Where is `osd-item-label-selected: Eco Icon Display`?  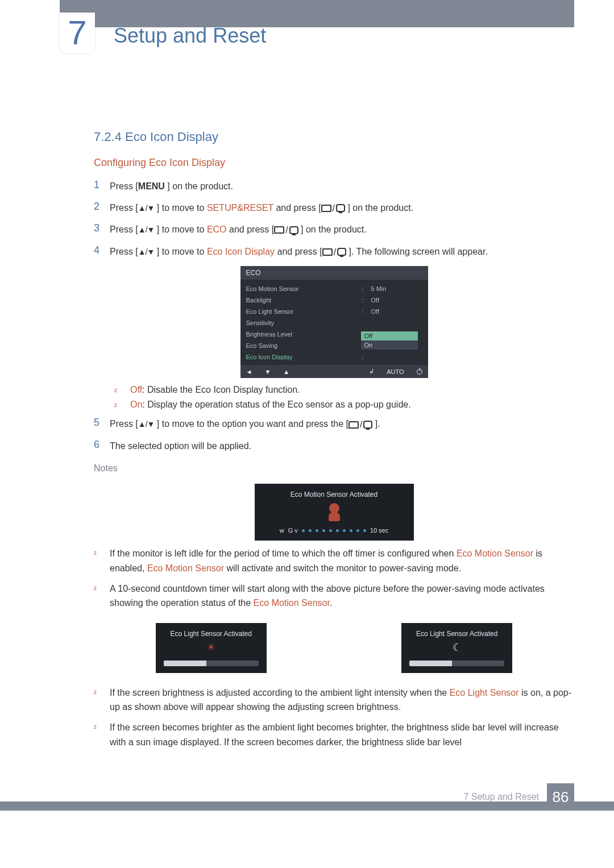 osd-item-label-selected: Eco Icon Display is located at coordinates (304, 357).